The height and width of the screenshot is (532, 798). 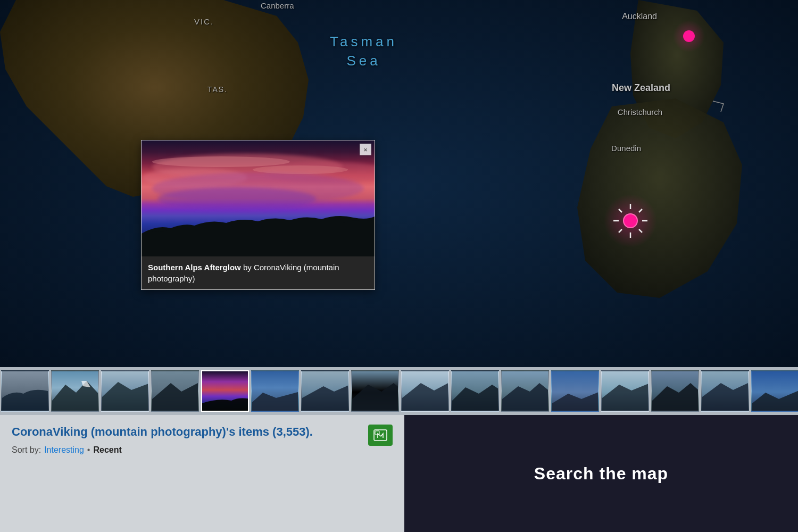 I want to click on right-panel: Search the map, so click(x=601, y=473).